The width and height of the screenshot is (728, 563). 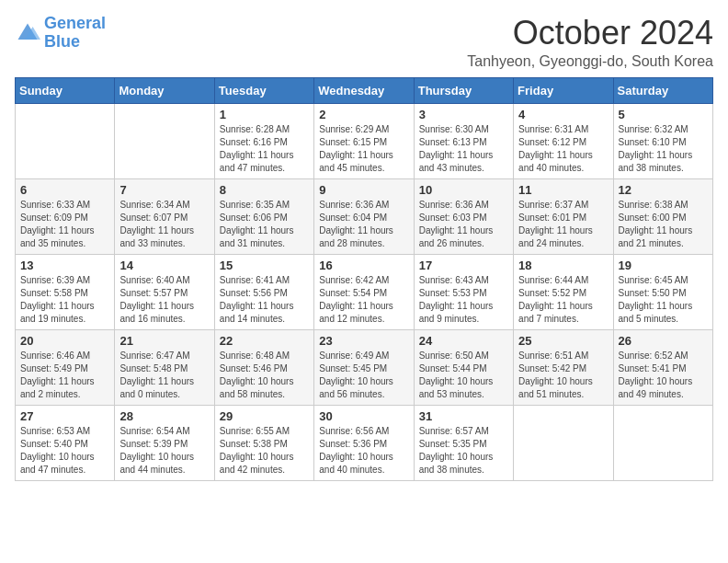 I want to click on day-number: 26, so click(x=664, y=340).